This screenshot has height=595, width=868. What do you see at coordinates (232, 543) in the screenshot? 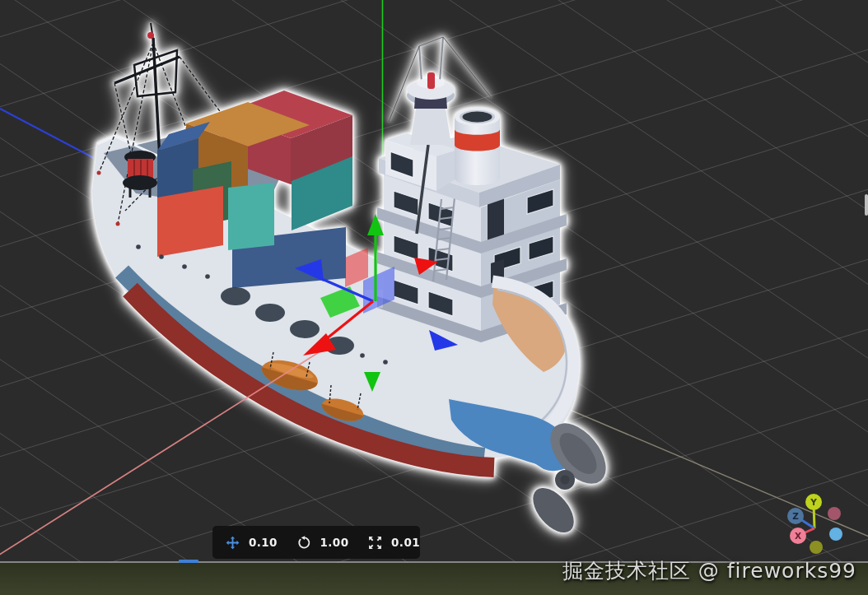
I see `translate-snap-button` at bounding box center [232, 543].